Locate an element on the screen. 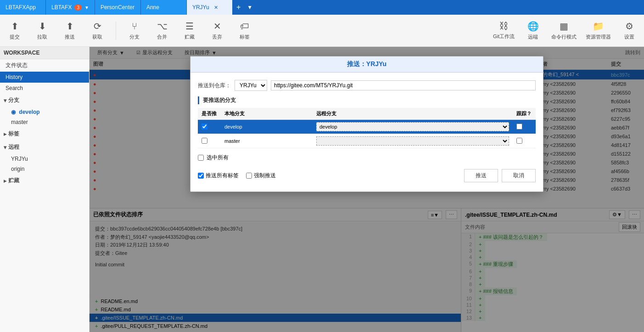 The image size is (644, 332). branch-remote-select-master is located at coordinates (413, 141).